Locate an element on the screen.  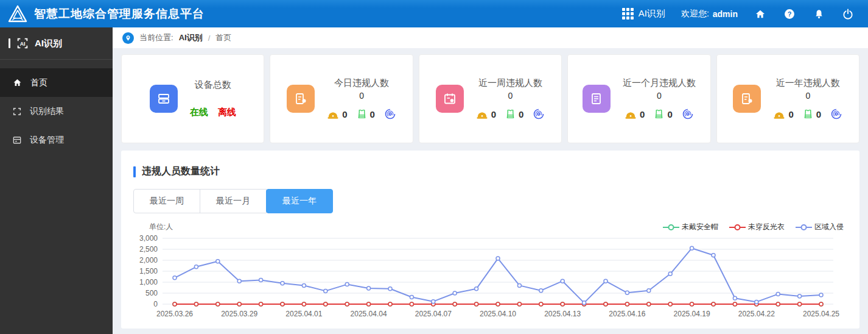
breadcrumb-prefix: 当前位置: is located at coordinates (156, 38).